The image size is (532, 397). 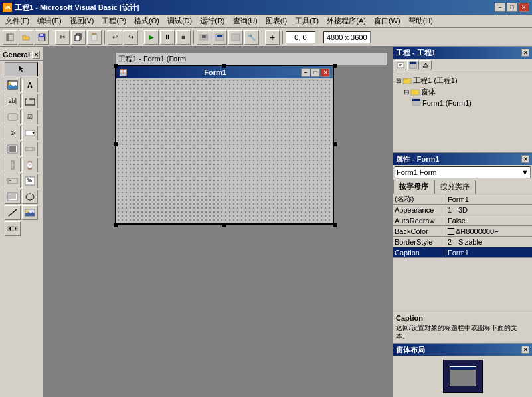 What do you see at coordinates (13, 229) in the screenshot?
I see `tool-data` at bounding box center [13, 229].